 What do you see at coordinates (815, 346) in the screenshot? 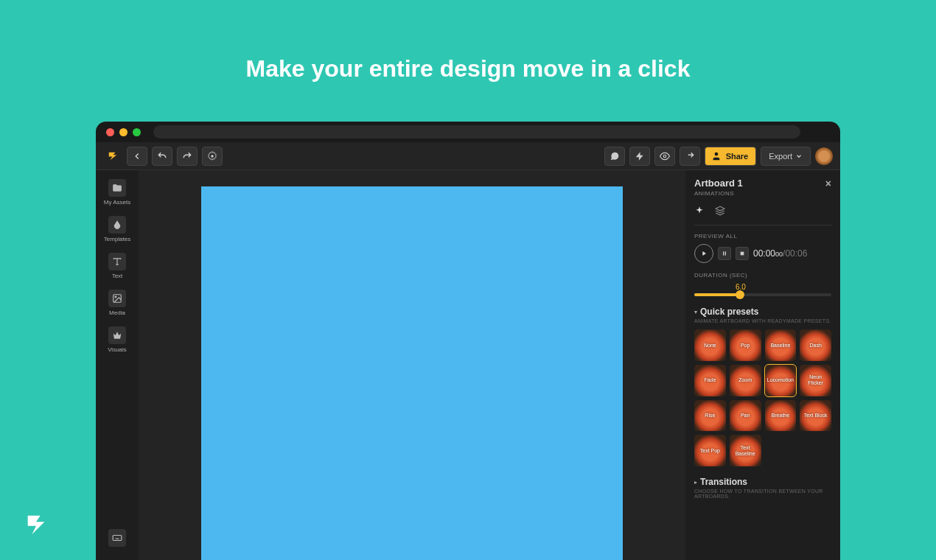
I see `preset-label: Dash` at bounding box center [815, 346].